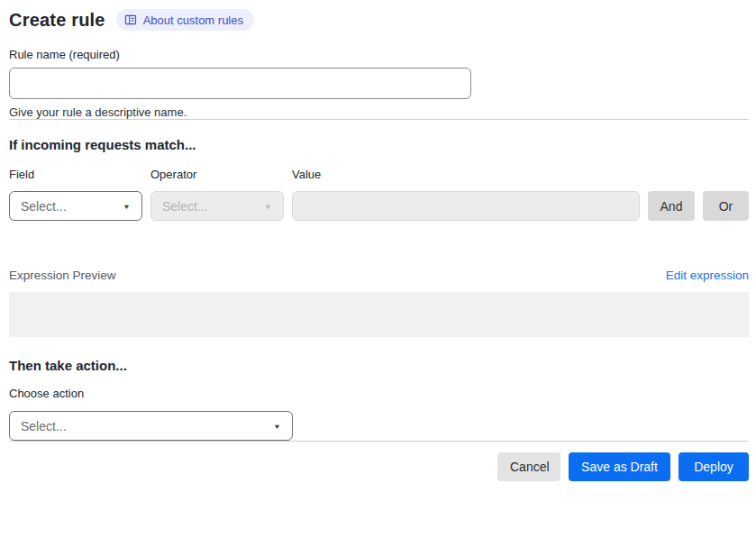  Describe the element at coordinates (378, 276) in the screenshot. I see `expression-header-row: Expression Preview Edit expression` at that location.